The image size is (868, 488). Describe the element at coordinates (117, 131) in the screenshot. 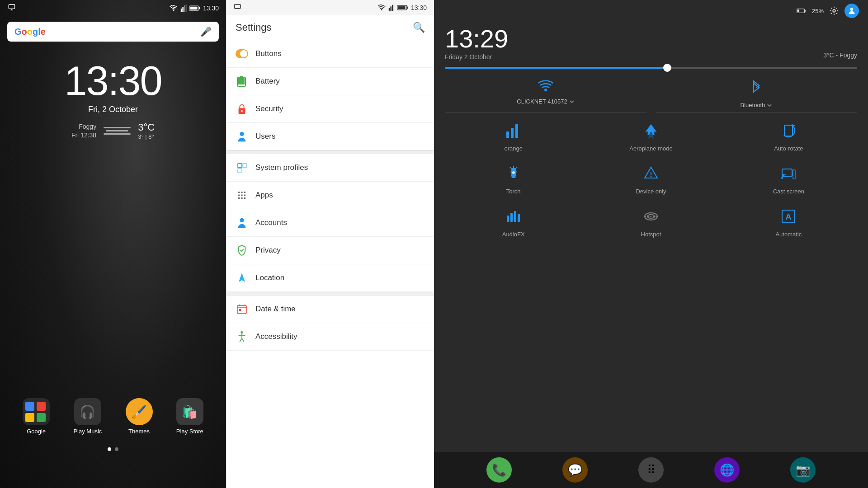

I see `fog-icon` at that location.